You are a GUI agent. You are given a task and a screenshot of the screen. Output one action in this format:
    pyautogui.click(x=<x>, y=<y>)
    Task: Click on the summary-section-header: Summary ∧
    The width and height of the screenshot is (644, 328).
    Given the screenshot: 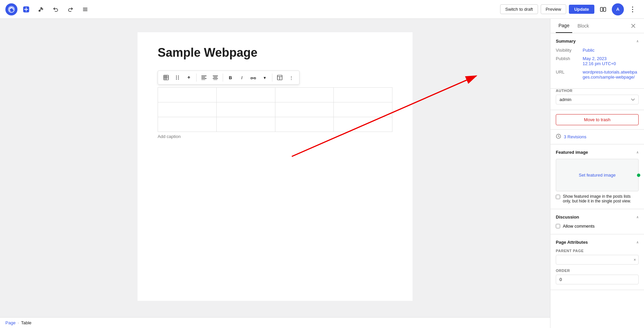 What is the action you would take?
    pyautogui.click(x=597, y=41)
    